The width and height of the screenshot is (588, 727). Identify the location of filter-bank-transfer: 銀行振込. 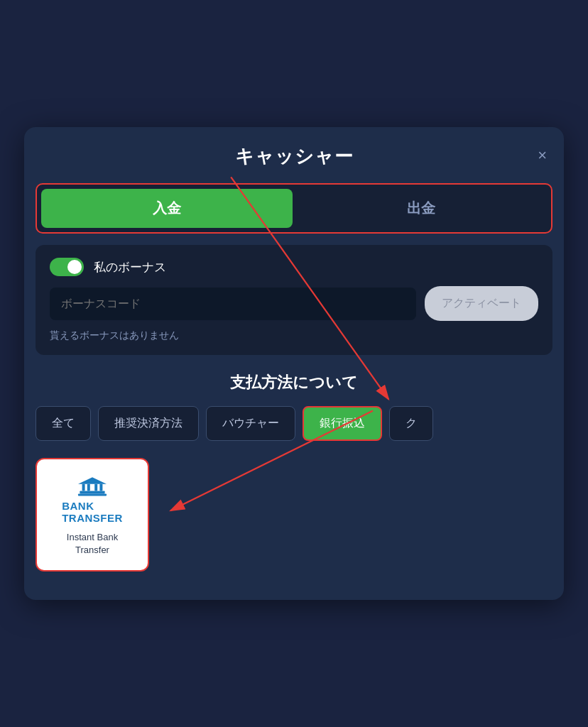
(342, 423).